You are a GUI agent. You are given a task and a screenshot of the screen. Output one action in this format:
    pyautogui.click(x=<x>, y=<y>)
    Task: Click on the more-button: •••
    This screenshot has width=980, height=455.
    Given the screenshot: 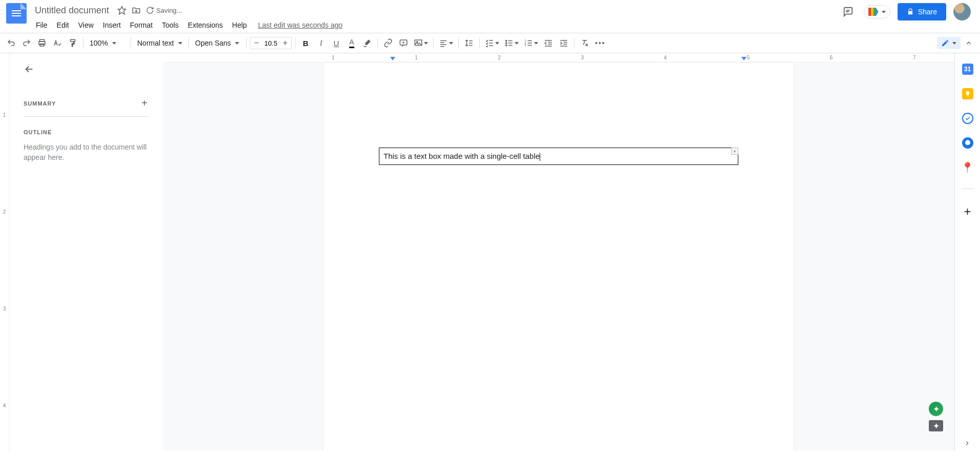 What is the action you would take?
    pyautogui.click(x=600, y=43)
    